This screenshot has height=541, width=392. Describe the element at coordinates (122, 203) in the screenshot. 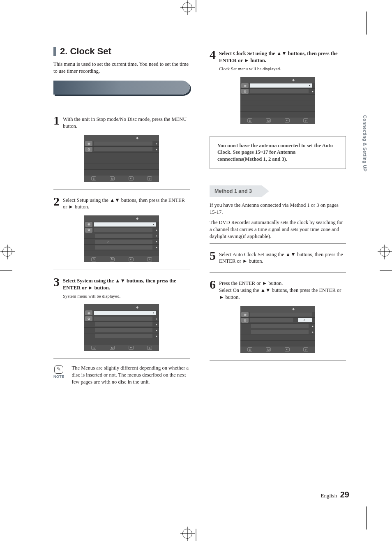

I see `step-2: 2 Select Setup using the ▲▼ buttons, the…` at that location.